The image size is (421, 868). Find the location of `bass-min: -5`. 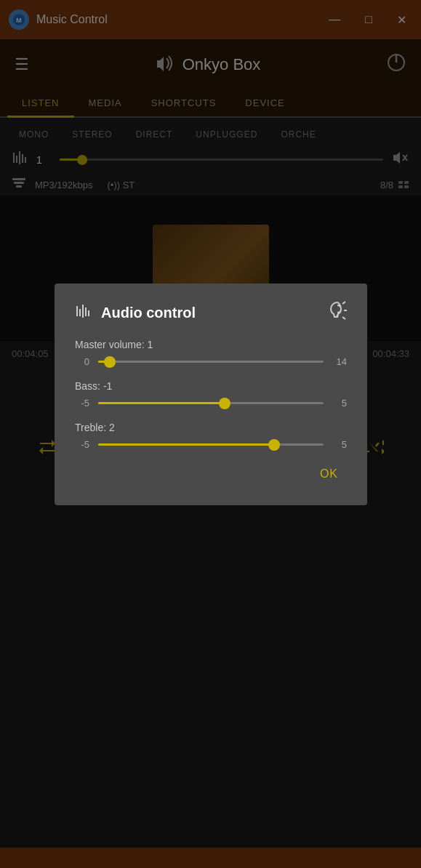

bass-min: -5 is located at coordinates (82, 403).